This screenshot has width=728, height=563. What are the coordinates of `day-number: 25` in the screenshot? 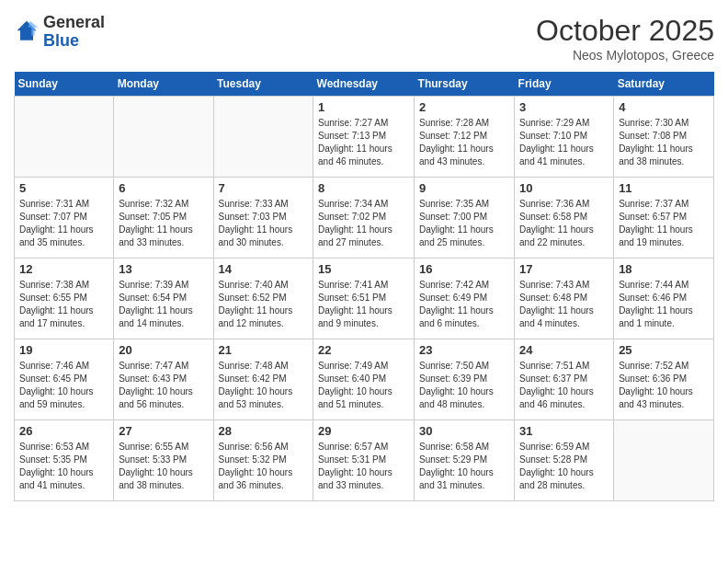 It's located at (664, 350).